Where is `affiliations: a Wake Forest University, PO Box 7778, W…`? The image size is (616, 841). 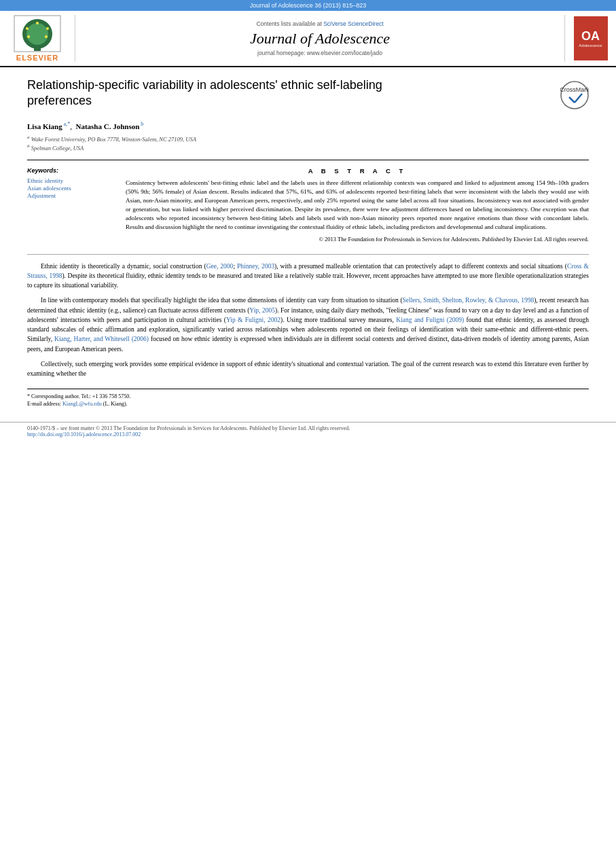
affiliations: a Wake Forest University, PO Box 7778, W… is located at coordinates (308, 143).